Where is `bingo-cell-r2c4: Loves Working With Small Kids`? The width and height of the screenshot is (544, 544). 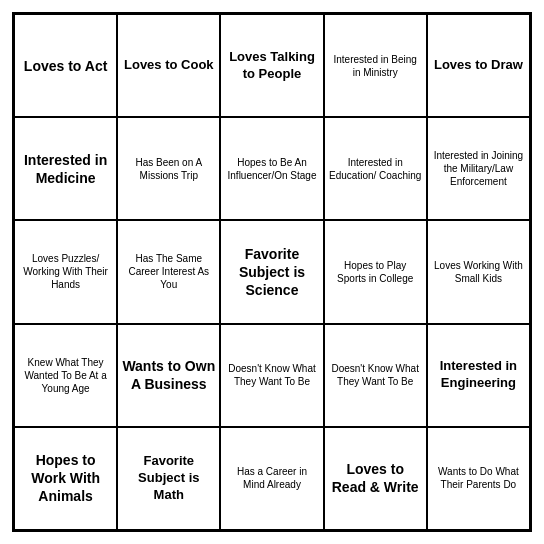
bingo-cell-r2c4: Loves Working With Small Kids is located at coordinates (478, 272).